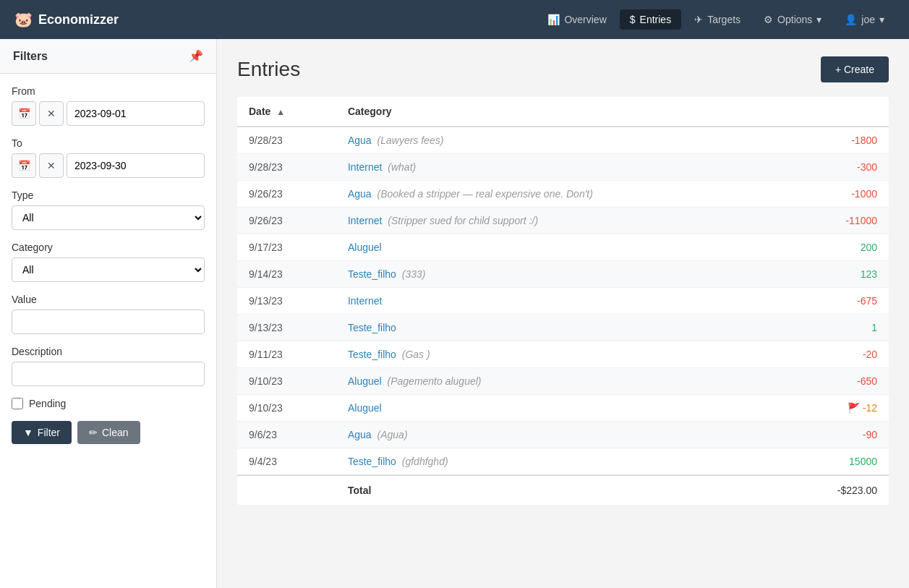 This screenshot has width=909, height=588. What do you see at coordinates (577, 20) in the screenshot?
I see `nav-overview: 📊 Overview` at bounding box center [577, 20].